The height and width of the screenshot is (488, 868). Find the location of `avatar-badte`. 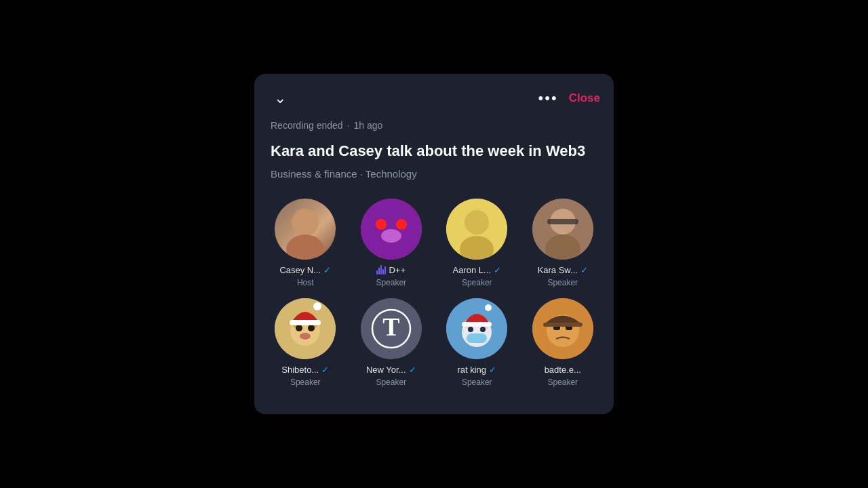

avatar-badte is located at coordinates (563, 329).